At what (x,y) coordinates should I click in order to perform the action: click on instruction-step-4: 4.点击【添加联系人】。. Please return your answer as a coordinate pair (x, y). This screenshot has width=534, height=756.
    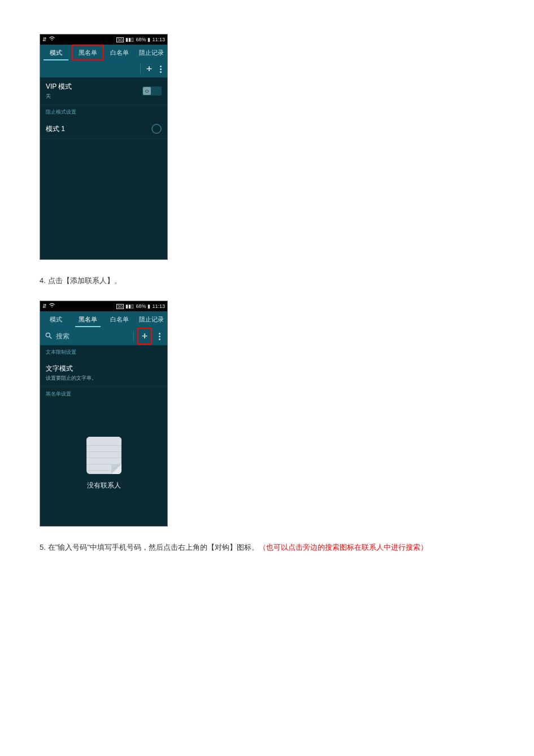
    Looking at the image, I should click on (267, 281).